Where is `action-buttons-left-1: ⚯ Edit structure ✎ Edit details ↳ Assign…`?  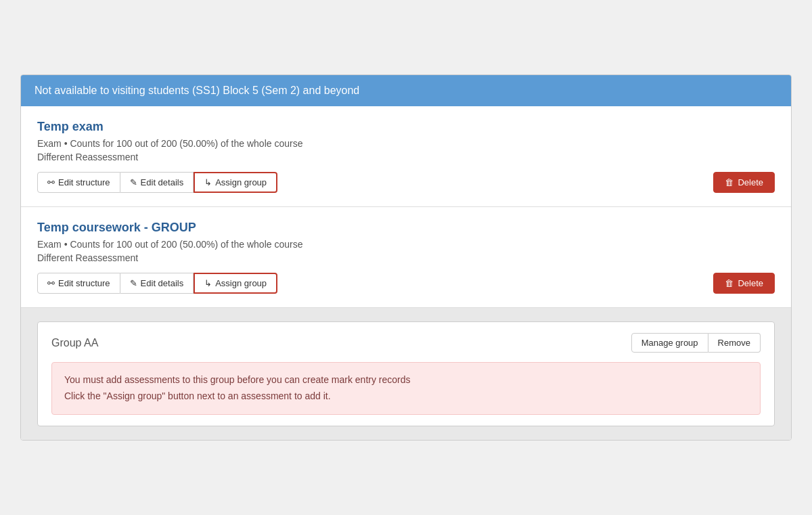 action-buttons-left-1: ⚯ Edit structure ✎ Edit details ↳ Assign… is located at coordinates (157, 183).